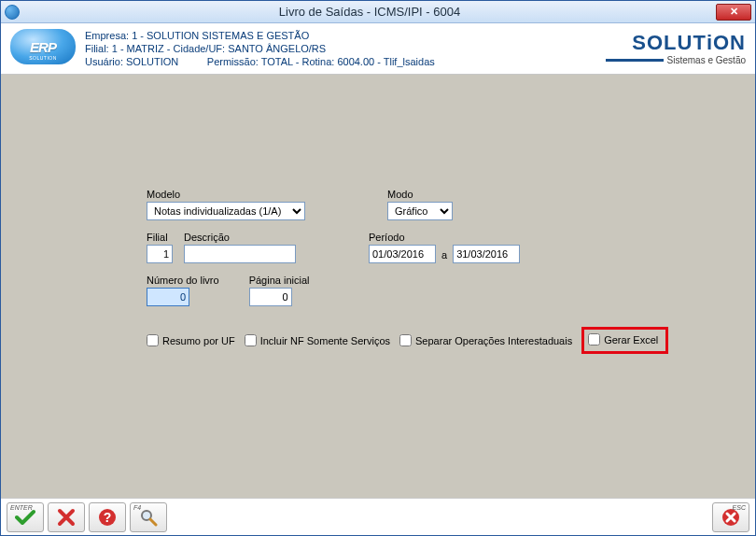 This screenshot has width=756, height=536. Describe the element at coordinates (405, 340) in the screenshot. I see `separar-op-checkbox` at that location.